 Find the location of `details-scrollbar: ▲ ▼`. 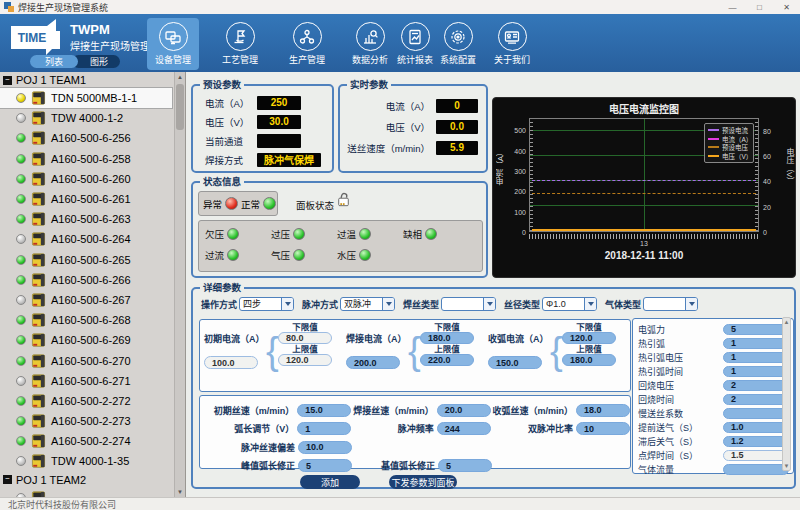

details-scrollbar: ▲ ▼ is located at coordinates (786, 394).